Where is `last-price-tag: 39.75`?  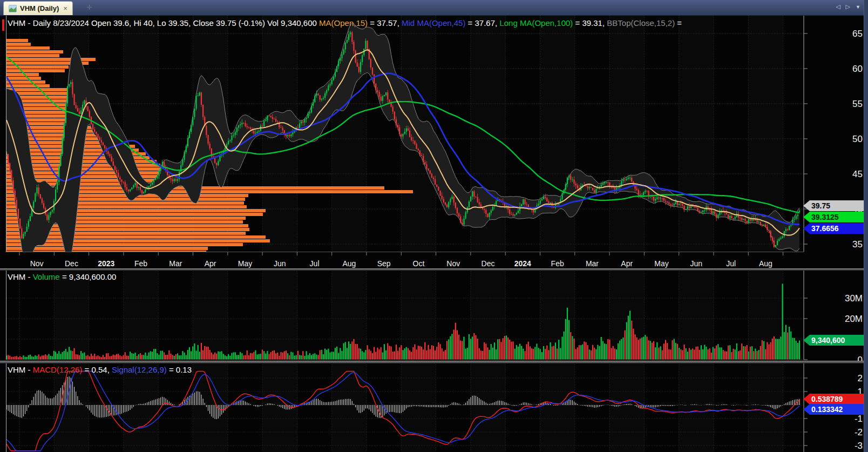 last-price-tag: 39.75 is located at coordinates (836, 206).